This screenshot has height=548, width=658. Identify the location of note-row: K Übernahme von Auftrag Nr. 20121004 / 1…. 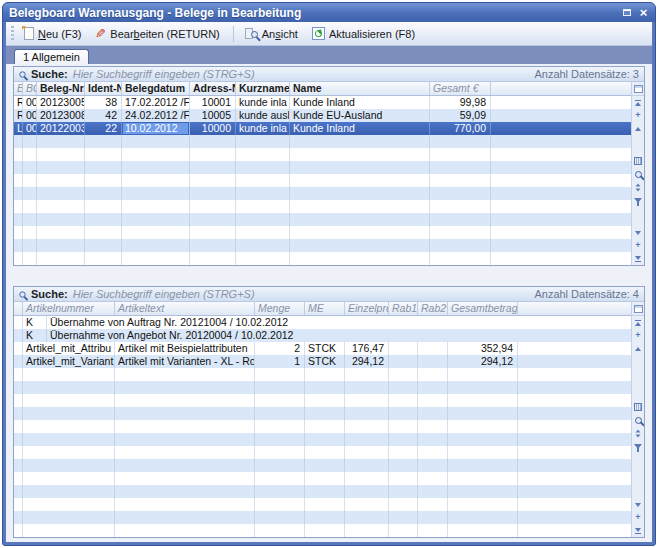
(322, 322).